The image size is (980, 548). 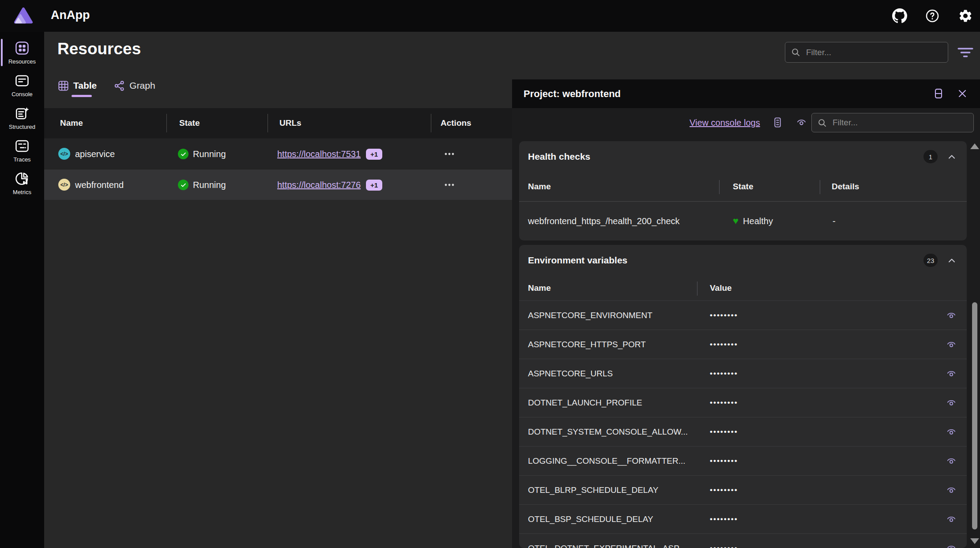 What do you see at coordinates (22, 48) in the screenshot?
I see `resources-icon` at bounding box center [22, 48].